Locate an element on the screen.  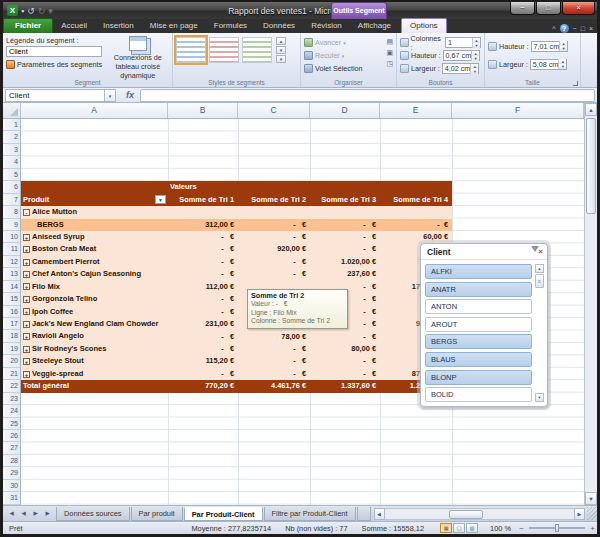
styles-scroll-down-icon: ▾ is located at coordinates (281, 50).